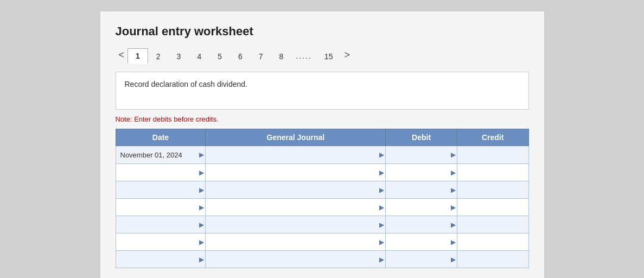  What do you see at coordinates (161, 155) in the screenshot?
I see `date-value-0: November 01, 2024` at bounding box center [161, 155].